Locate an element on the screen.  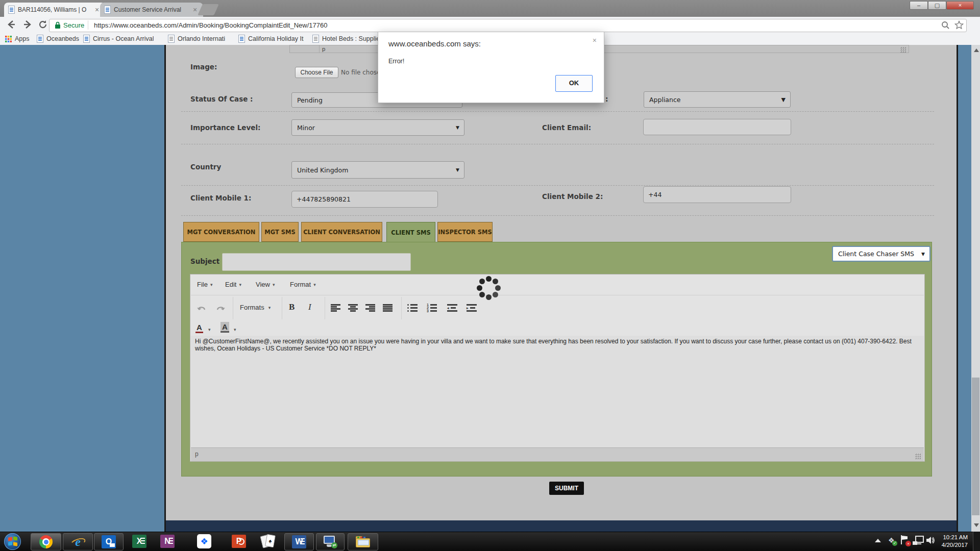
bookmark-item: California Holiday Itin is located at coordinates (271, 39).